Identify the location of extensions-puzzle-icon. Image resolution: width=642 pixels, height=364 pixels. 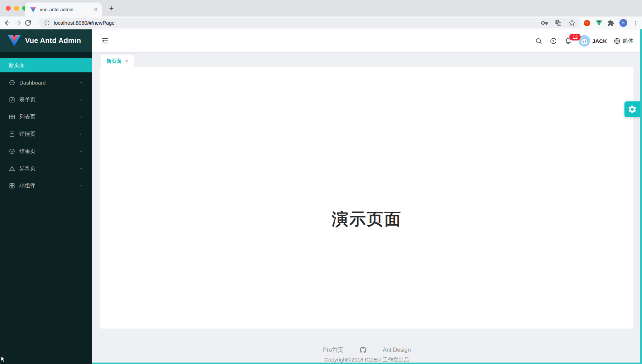
(611, 23).